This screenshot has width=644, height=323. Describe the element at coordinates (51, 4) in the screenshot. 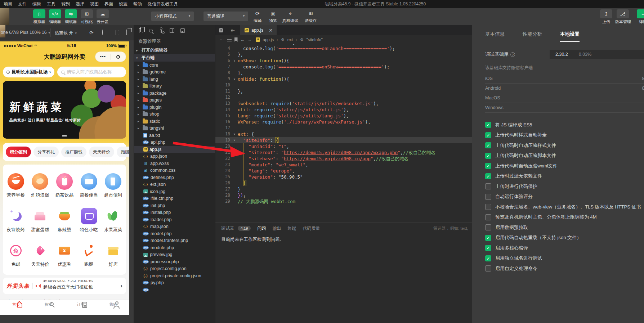

I see `menu-item: 工具` at that location.